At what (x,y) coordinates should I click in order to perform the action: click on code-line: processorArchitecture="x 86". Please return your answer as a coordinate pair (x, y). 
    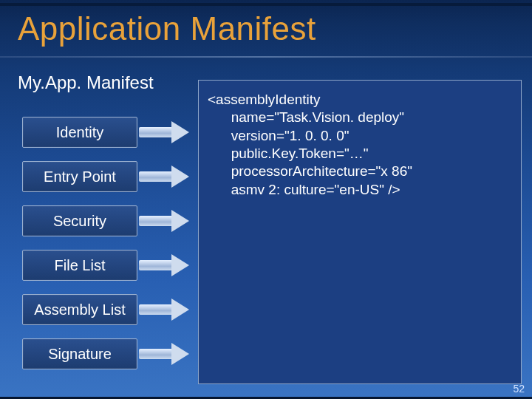
    Looking at the image, I should click on (310, 171).